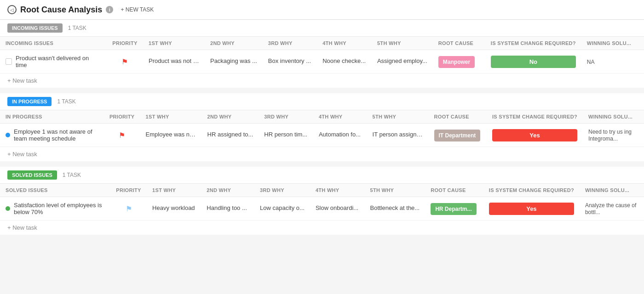 Image resolution: width=644 pixels, height=294 pixels. What do you see at coordinates (282, 208) in the screenshot?
I see `why3-text-2-0: Low capacity o...` at bounding box center [282, 208].